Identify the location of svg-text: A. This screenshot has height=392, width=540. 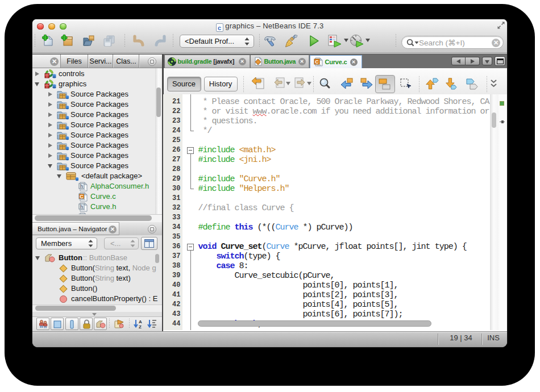
(140, 322).